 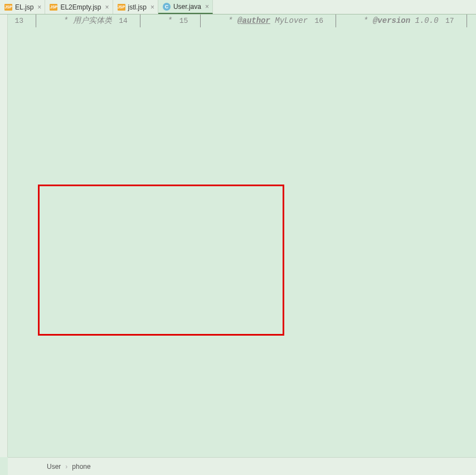 I want to click on line-number: 14, so click(x=123, y=21).